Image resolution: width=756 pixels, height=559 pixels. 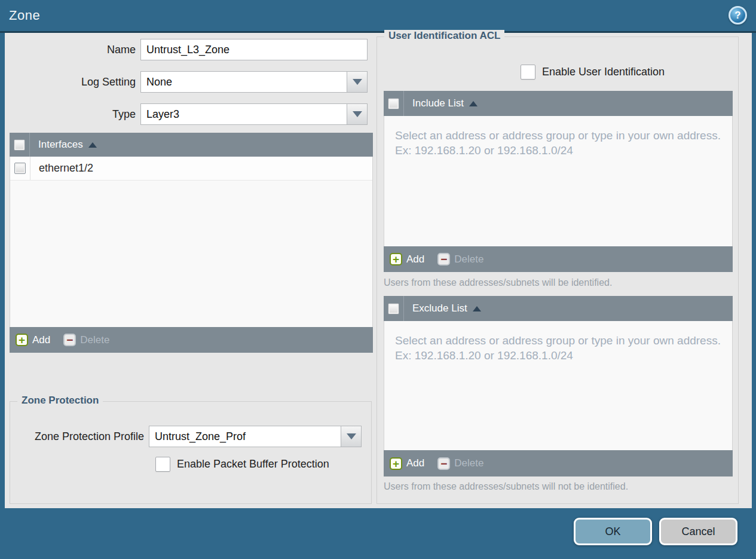 I want to click on include-list-caption: Users from these addresses/subnets will …, so click(x=498, y=283).